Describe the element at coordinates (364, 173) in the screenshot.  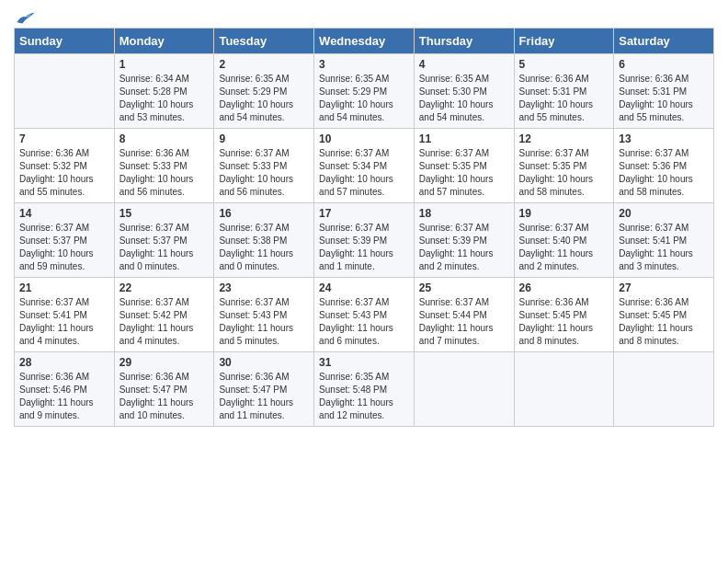
I see `day-info: Sunrise: 6:37 AM Sunset: 5:34 PM Dayligh…` at that location.